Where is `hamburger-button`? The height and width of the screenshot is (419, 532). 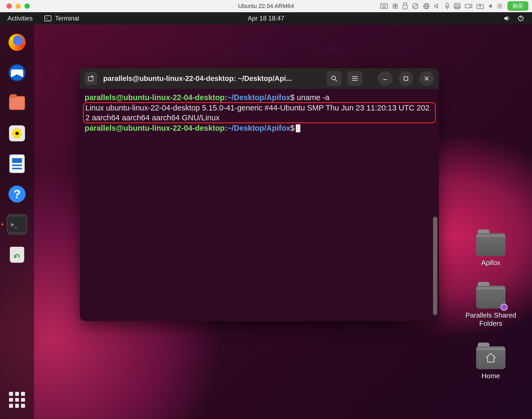 hamburger-button is located at coordinates (355, 79).